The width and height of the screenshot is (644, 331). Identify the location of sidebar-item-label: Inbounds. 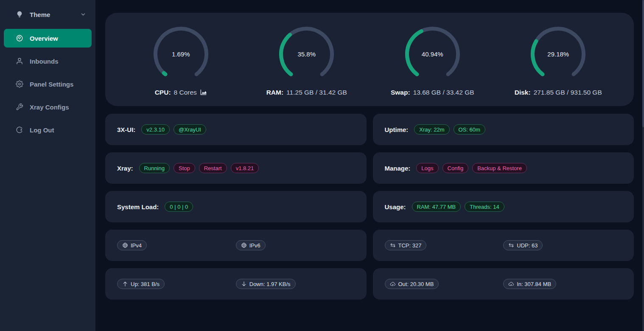
(44, 61).